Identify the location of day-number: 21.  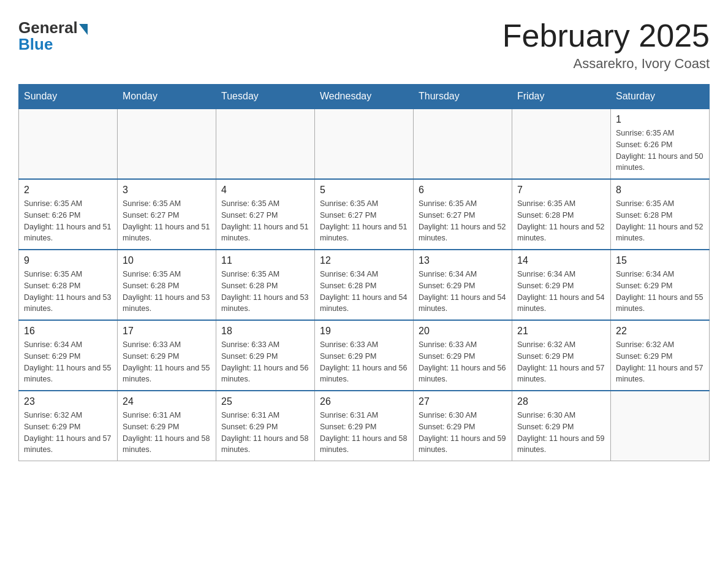
(561, 331).